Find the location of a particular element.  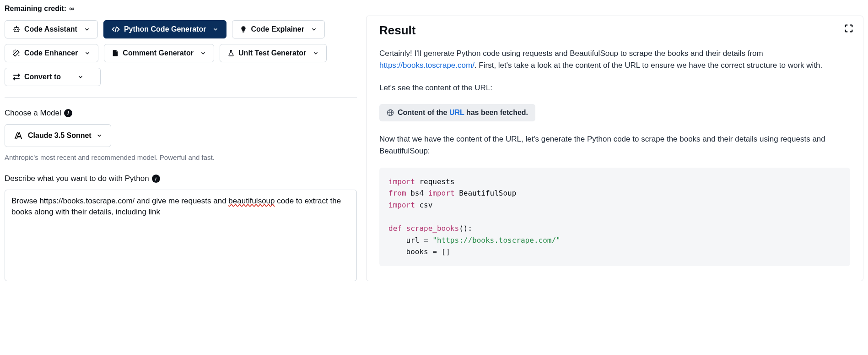

model-selector: Claude 3.5 Sonnet is located at coordinates (58, 136).